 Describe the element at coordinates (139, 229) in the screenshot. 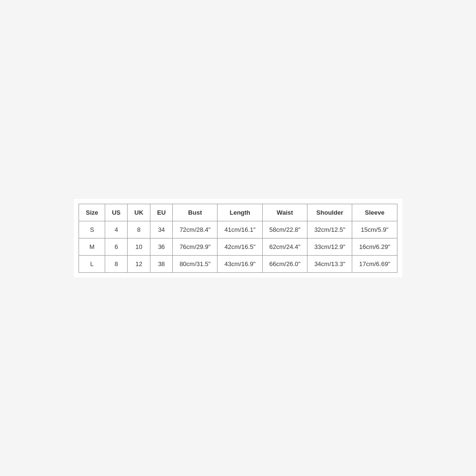

I see `cell-uk-s: 8` at that location.